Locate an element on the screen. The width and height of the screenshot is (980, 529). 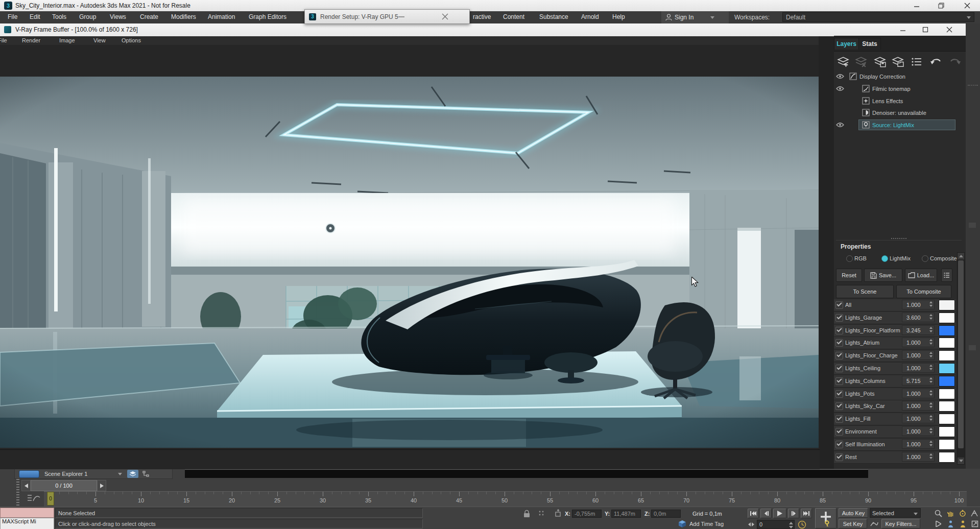
previous-frame-button is located at coordinates (766, 514).